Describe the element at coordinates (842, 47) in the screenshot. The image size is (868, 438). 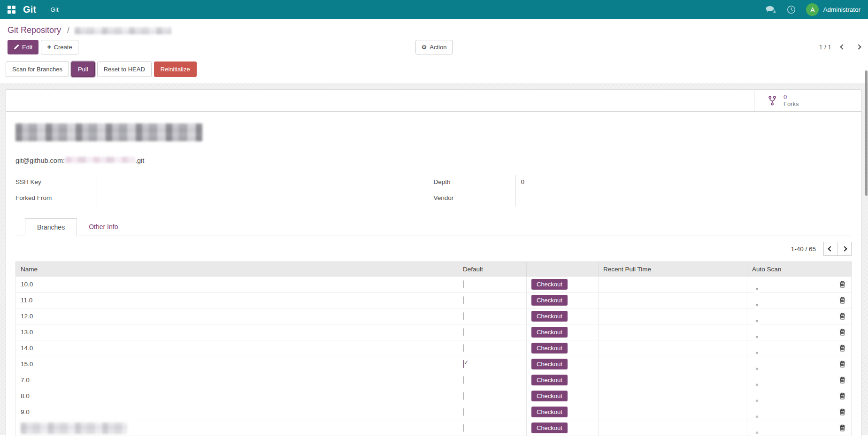
I see `pager-previous-icon` at that location.